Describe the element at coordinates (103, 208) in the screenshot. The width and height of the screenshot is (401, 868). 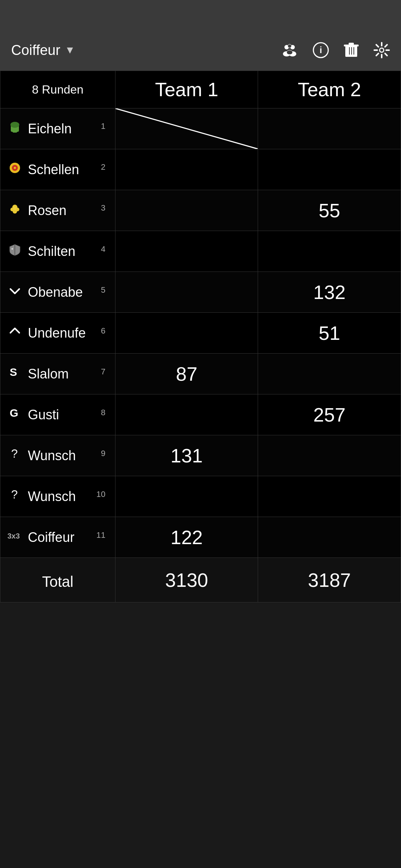
I see `round-number: 3` at that location.